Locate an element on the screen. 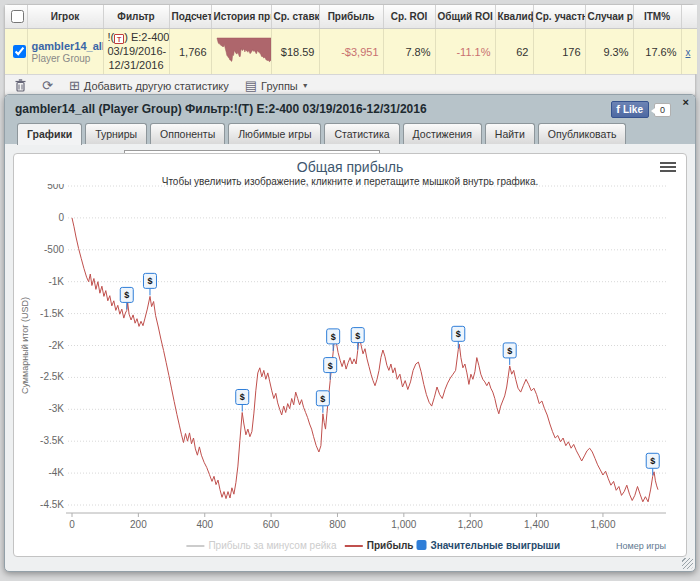 This screenshot has height=581, width=700. legend-item: Значительные выигрыши is located at coordinates (489, 546).